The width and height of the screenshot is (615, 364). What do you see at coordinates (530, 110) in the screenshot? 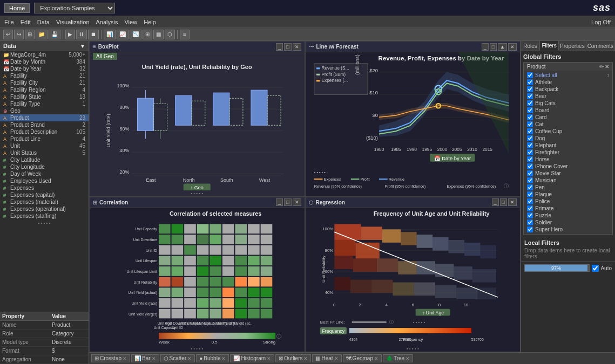
I see `checkbox-board-input` at bounding box center [530, 110].